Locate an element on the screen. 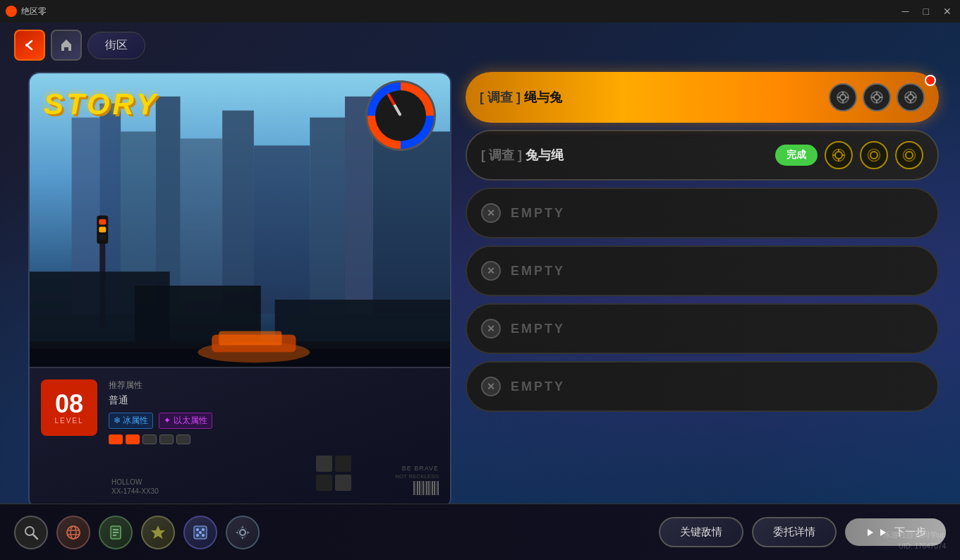 This screenshot has height=560, width=960. story-logo: STORY is located at coordinates (102, 104).